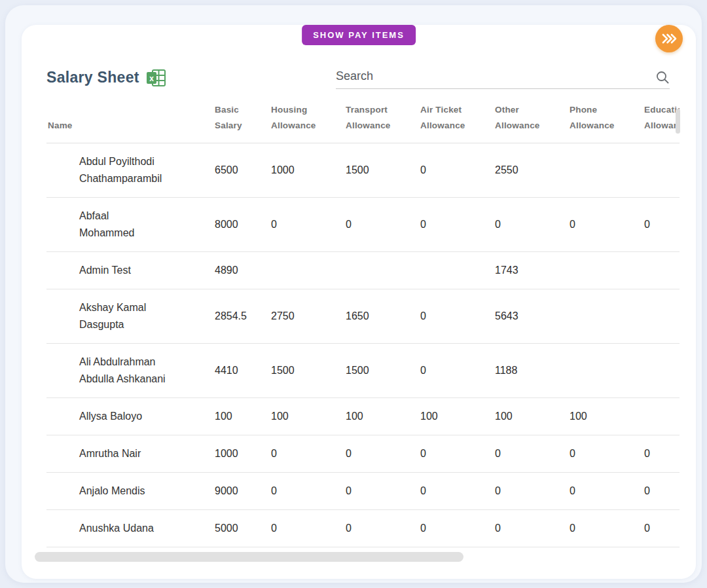 The height and width of the screenshot is (588, 707). I want to click on column-header-phone-allowance: Phone Allowance, so click(606, 123).